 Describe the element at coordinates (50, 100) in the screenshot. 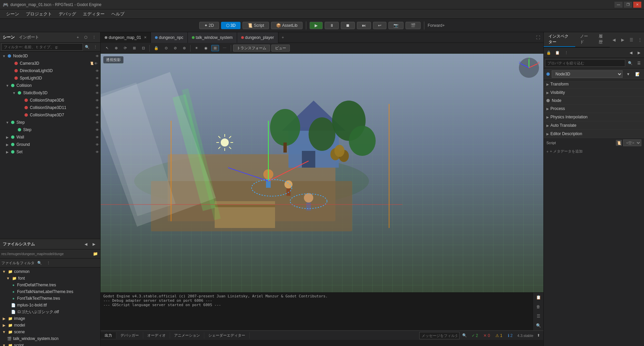

I see `tree-item-collisionshape1: CollisionShape3D6 👁` at that location.